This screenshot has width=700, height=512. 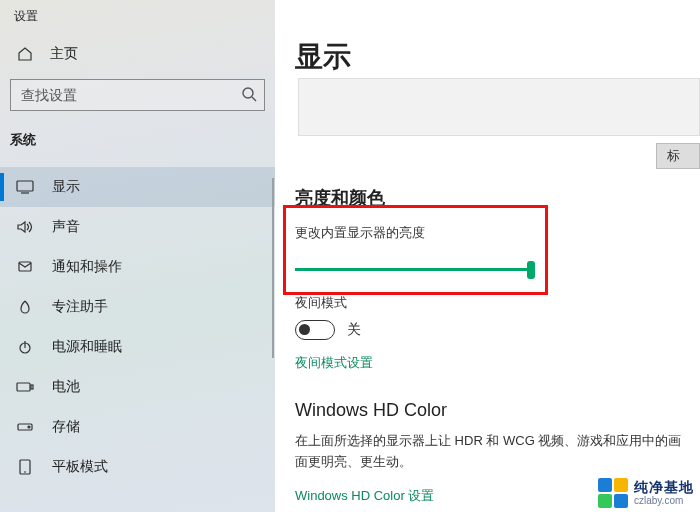 I want to click on sound-icon, so click(x=25, y=227).